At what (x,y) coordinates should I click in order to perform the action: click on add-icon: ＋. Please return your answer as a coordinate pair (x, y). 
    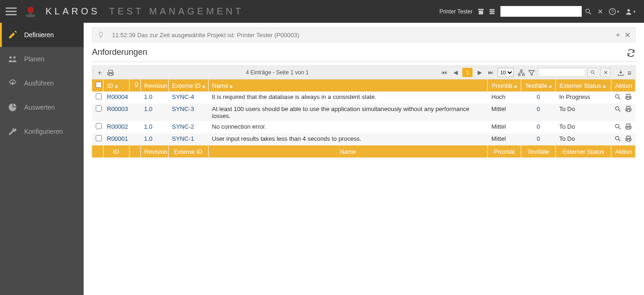
    Looking at the image, I should click on (99, 72).